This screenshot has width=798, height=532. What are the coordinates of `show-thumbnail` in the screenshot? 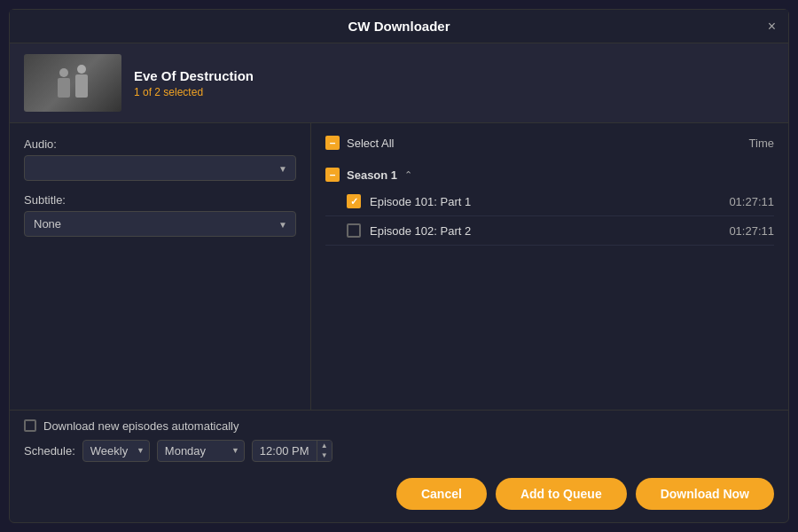 It's located at (73, 83).